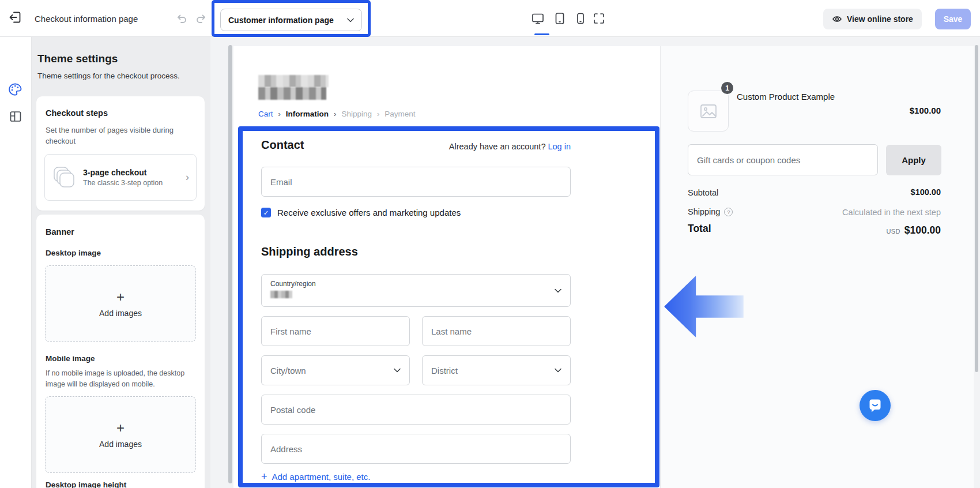  What do you see at coordinates (310, 251) in the screenshot?
I see `shipping-address-heading: Shipping address` at bounding box center [310, 251].